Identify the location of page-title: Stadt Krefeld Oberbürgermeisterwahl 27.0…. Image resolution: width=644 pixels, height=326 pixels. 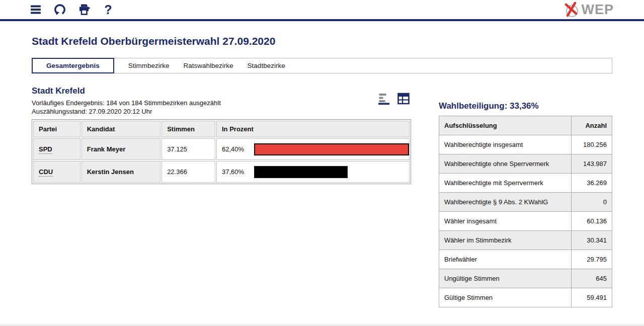
(322, 41).